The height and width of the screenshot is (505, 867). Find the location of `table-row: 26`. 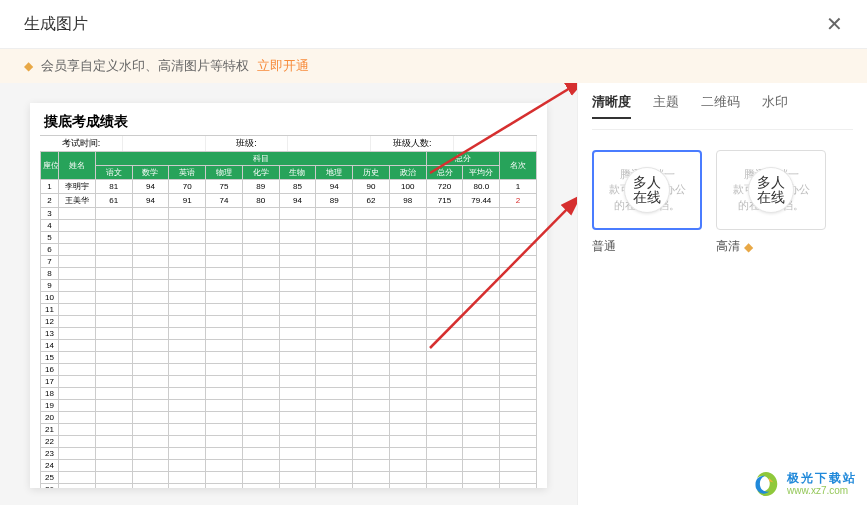

table-row: 26 is located at coordinates (289, 486).